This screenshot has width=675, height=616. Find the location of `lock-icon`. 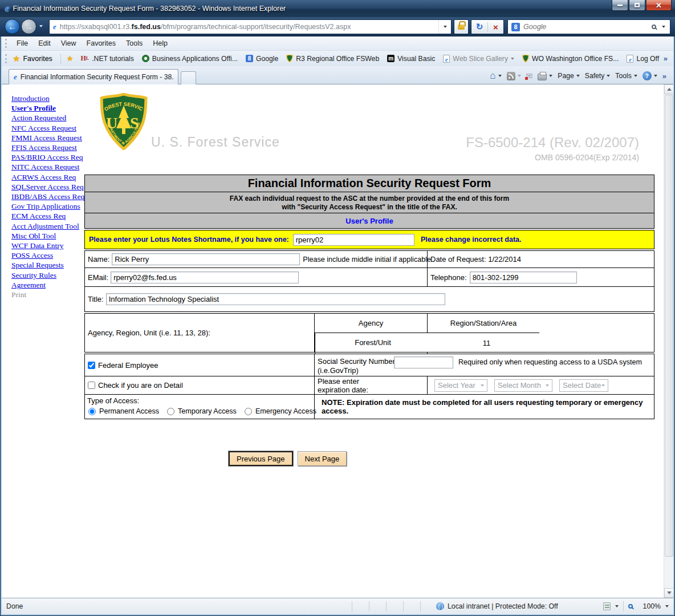

lock-icon is located at coordinates (461, 27).